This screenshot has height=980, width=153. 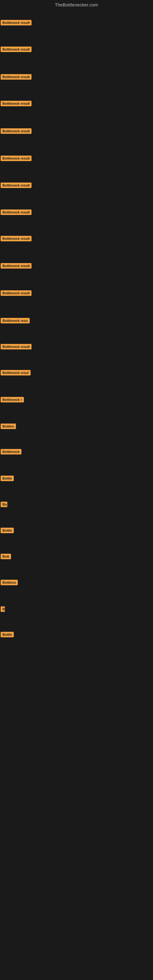 What do you see at coordinates (9, 582) in the screenshot?
I see `bottleneck-label: Bottlens` at bounding box center [9, 582].